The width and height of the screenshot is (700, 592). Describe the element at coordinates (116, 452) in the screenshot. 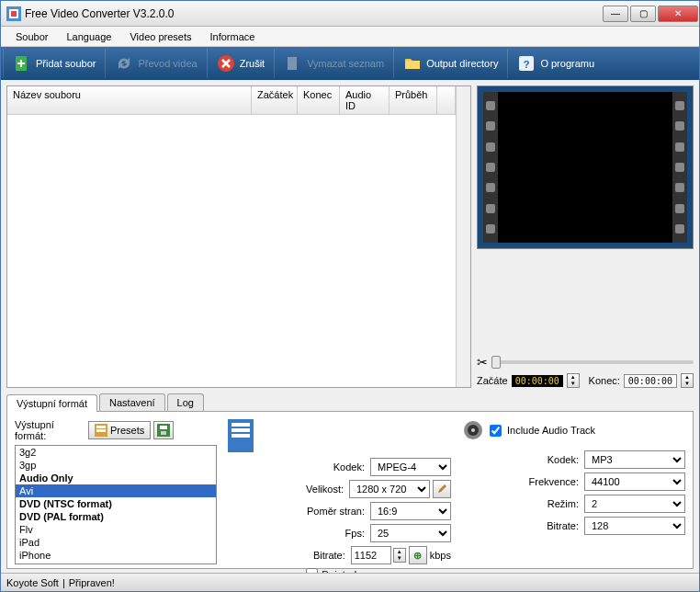

I see `format-option: 3g2` at that location.